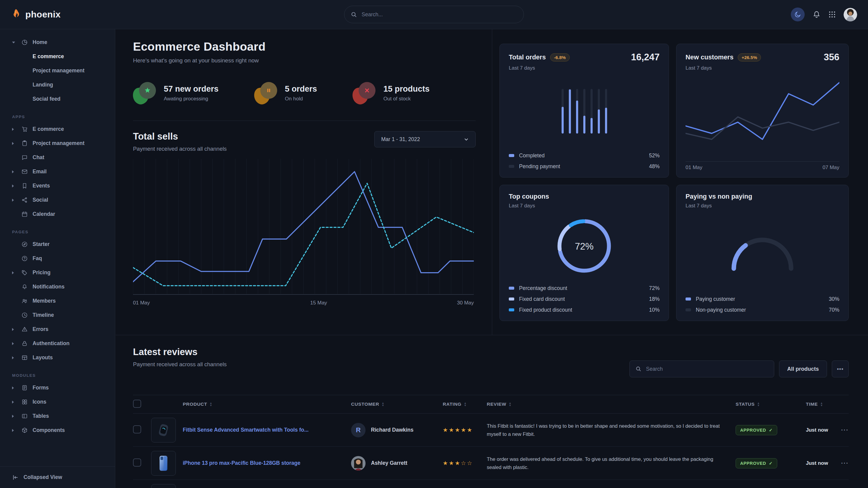  What do you see at coordinates (840, 369) in the screenshot?
I see `more-options-button: •••` at bounding box center [840, 369].